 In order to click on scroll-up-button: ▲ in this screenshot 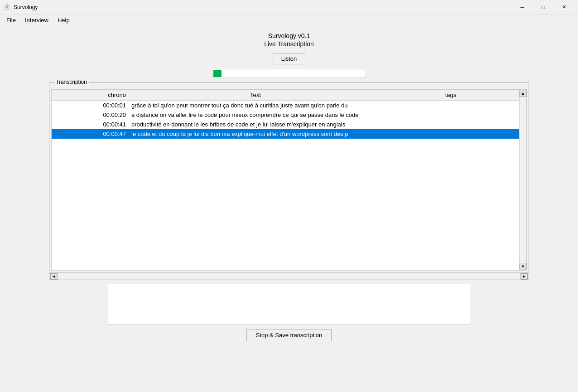, I will do `click(523, 93)`.